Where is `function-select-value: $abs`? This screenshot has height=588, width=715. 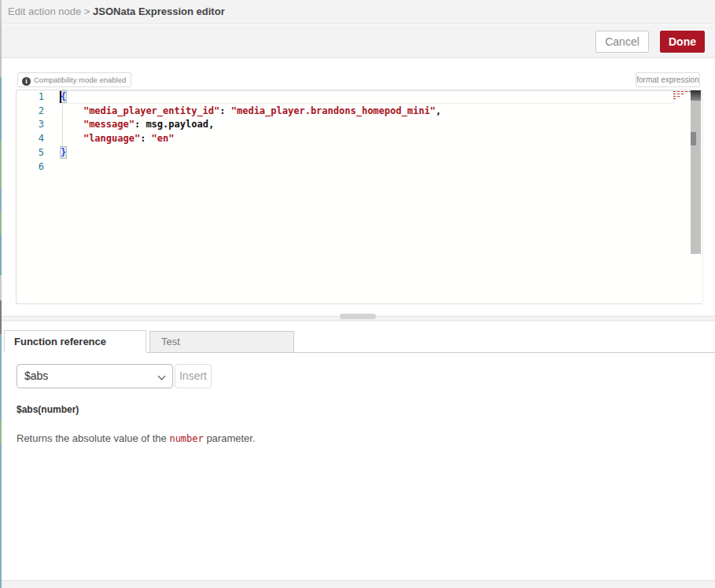 function-select-value: $abs is located at coordinates (36, 376).